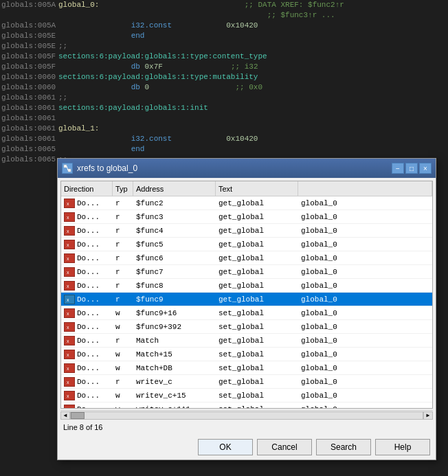 The width and height of the screenshot is (448, 476). What do you see at coordinates (247, 286) in the screenshot?
I see `table-row: x Do... r $func8 get_global global_0` at bounding box center [247, 286].